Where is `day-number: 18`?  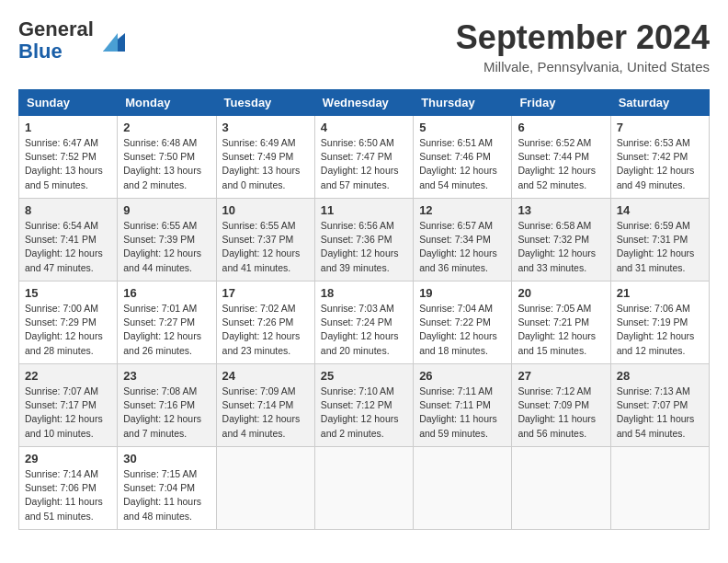 day-number: 18 is located at coordinates (364, 293).